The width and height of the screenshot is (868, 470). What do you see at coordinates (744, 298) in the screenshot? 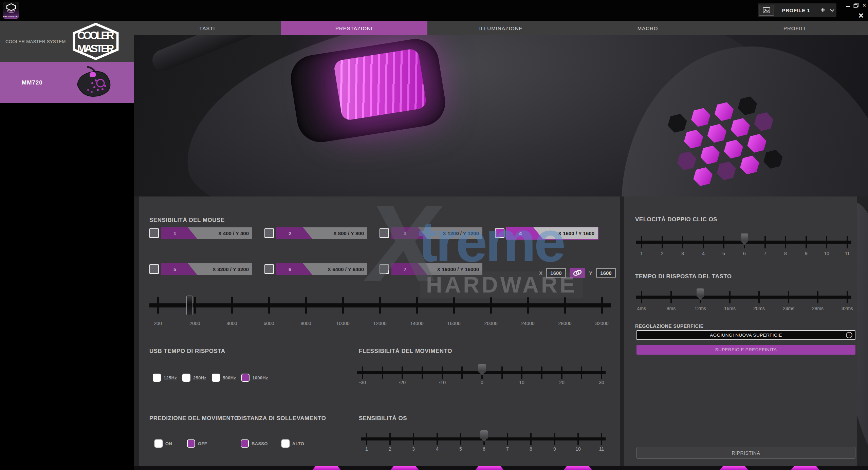
I see `button-response-slider: 4ms 8ms 12ms 16ms 20ms 24ms 28ms 32ms` at bounding box center [744, 298].